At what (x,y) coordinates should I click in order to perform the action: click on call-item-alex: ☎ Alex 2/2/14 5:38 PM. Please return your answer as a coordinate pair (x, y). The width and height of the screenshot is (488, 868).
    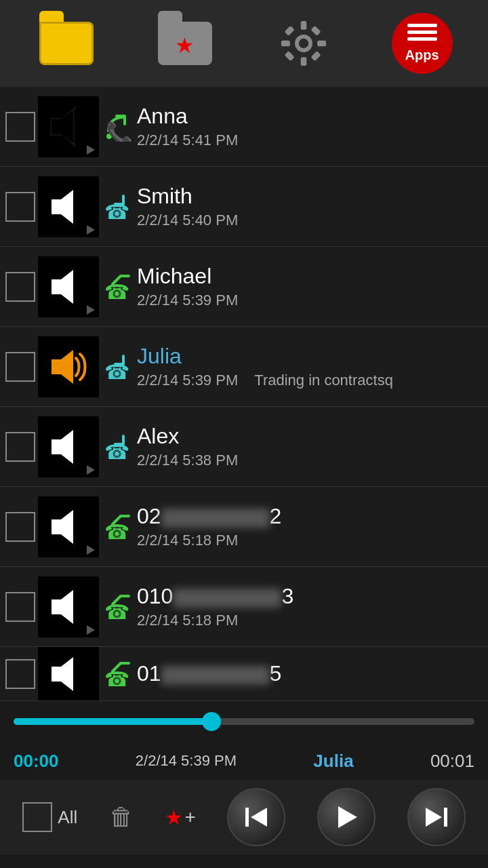
    Looking at the image, I should click on (244, 447).